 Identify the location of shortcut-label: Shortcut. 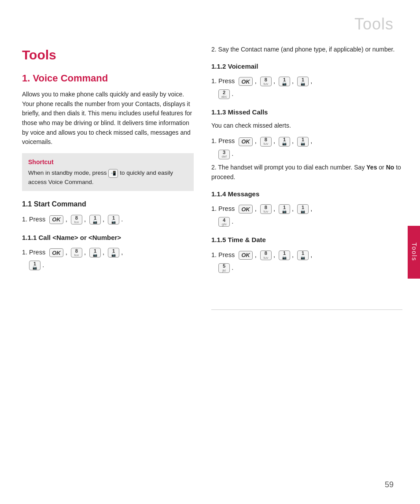
(108, 162).